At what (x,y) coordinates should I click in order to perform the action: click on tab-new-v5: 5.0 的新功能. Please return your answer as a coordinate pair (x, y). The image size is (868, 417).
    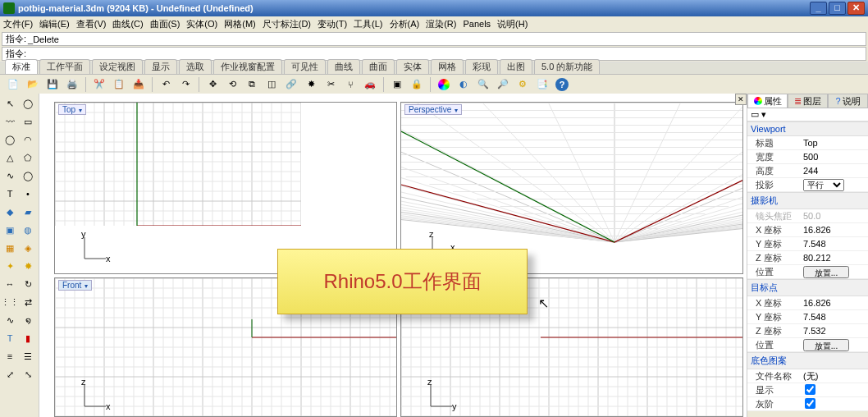
    Looking at the image, I should click on (567, 66).